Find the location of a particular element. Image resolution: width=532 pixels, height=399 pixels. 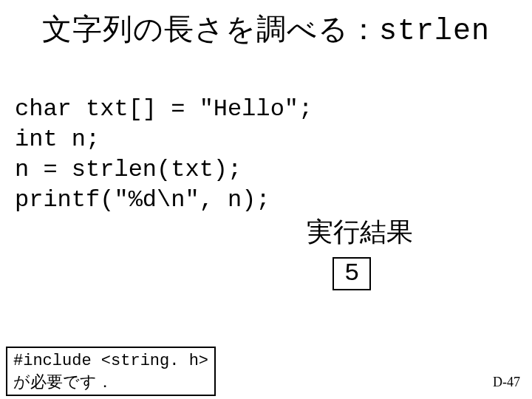

code-line-2: int n; is located at coordinates (58, 139).